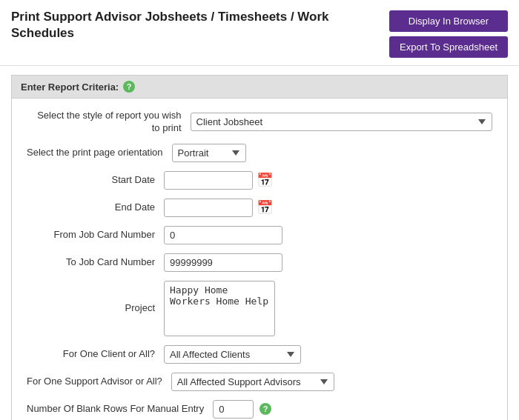 The height and width of the screenshot is (420, 519). What do you see at coordinates (218, 207) in the screenshot?
I see `end-date-wrapper: 📅` at bounding box center [218, 207].